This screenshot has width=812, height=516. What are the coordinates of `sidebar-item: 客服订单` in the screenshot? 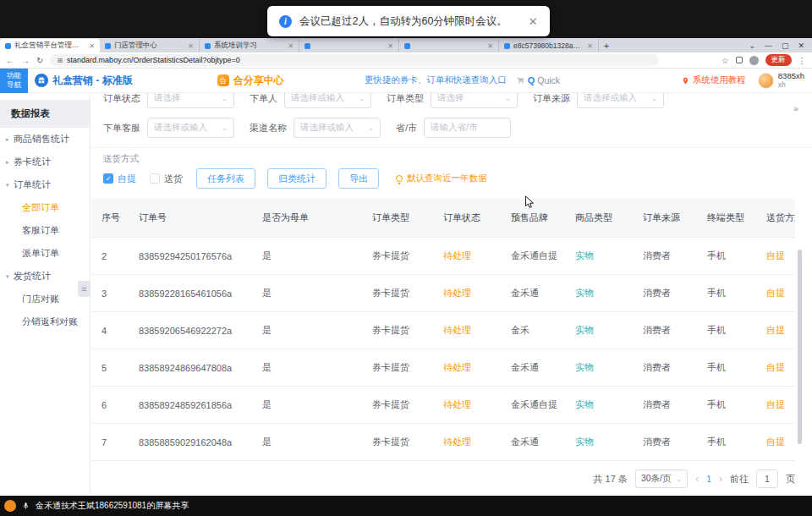 It's located at (45, 230).